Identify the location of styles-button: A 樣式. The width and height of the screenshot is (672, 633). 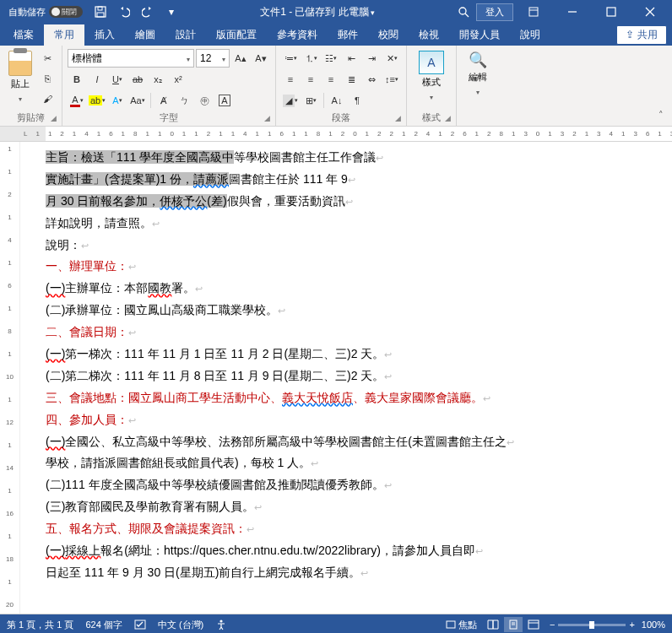
(431, 79).